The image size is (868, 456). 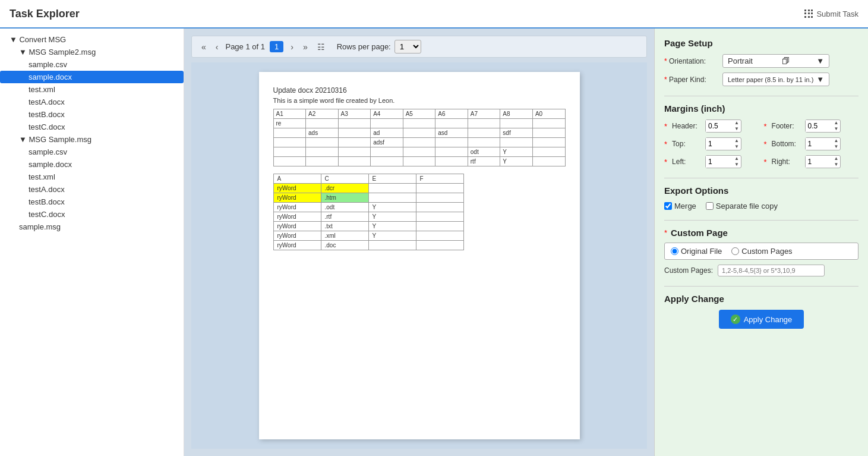 What do you see at coordinates (712, 126) in the screenshot?
I see `header-margin-field: * Header: ▲ ▼` at bounding box center [712, 126].